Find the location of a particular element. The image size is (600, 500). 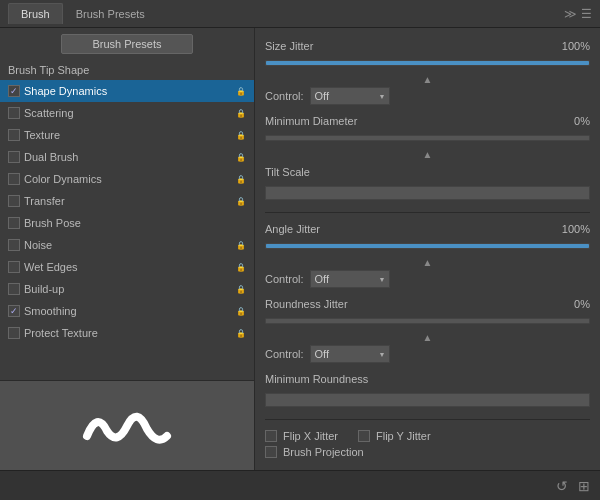

roundness-jitter-slider is located at coordinates (428, 321).